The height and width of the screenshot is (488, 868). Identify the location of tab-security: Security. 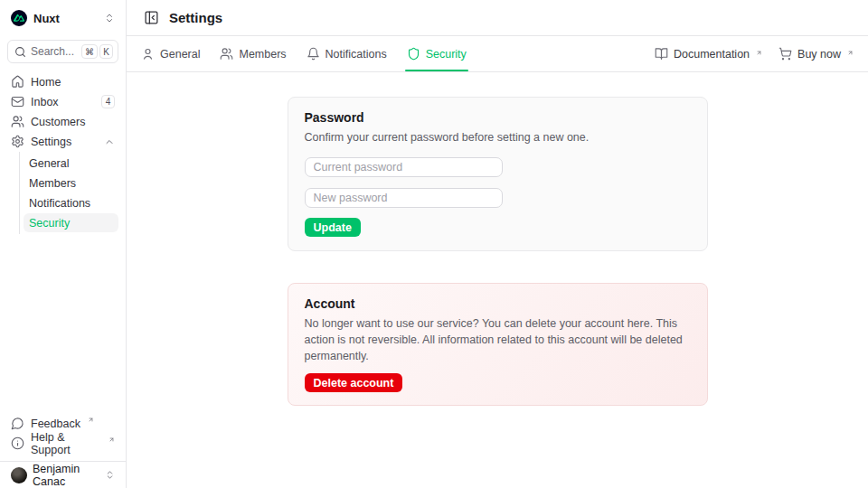
(437, 54).